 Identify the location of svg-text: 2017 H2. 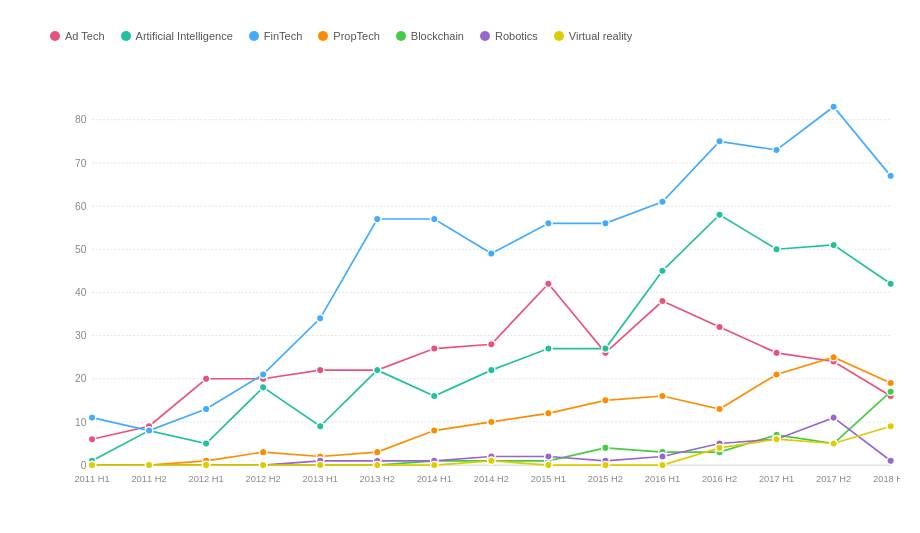
(834, 479).